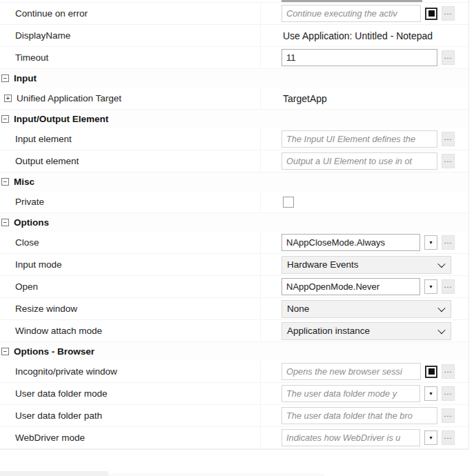 The height and width of the screenshot is (476, 474). I want to click on input-placeholder-field: The user data folder that the bro, so click(359, 415).